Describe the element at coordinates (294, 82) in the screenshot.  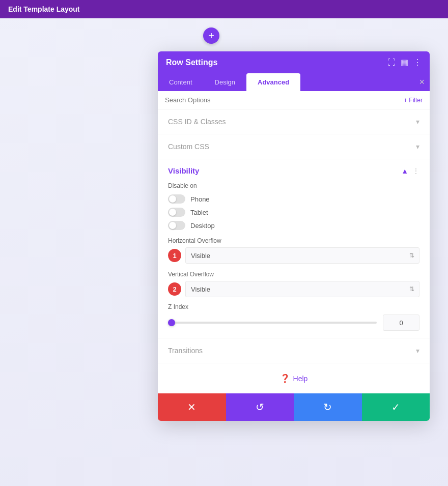
I see `tabs-row: Content Design Advanced ×` at that location.